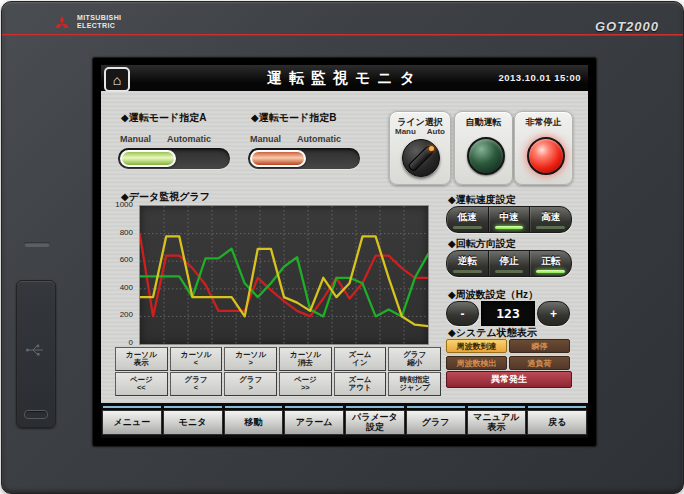 This screenshot has height=494, width=684. Describe the element at coordinates (196, 384) in the screenshot. I see `softkey-r2-1: グラフ<` at that location.